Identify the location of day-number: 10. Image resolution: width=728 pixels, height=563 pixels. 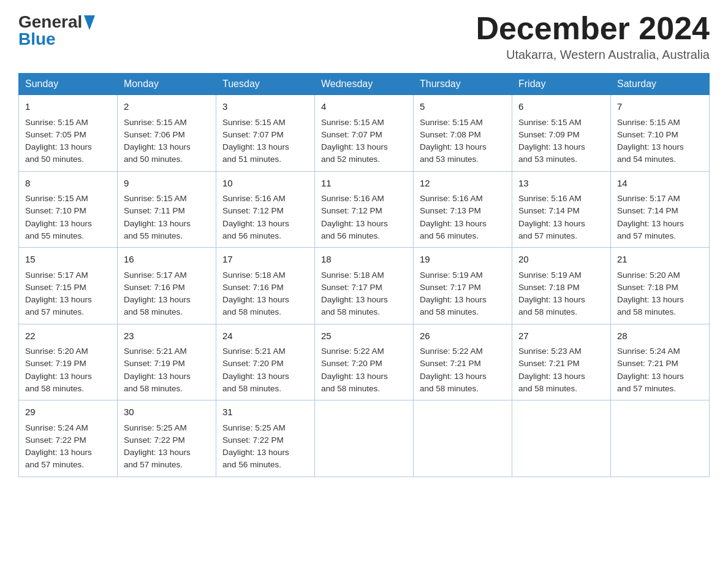
(265, 184).